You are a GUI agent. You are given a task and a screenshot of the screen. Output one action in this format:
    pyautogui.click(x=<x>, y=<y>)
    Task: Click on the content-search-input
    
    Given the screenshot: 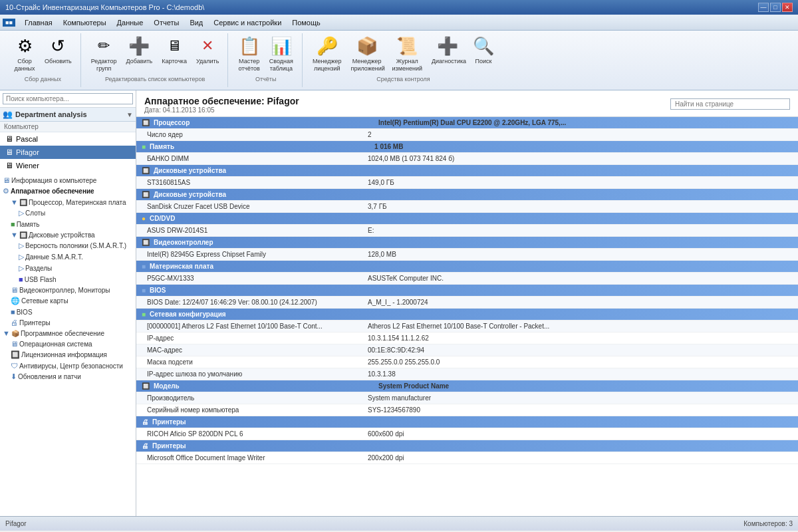 What is the action you would take?
    pyautogui.click(x=730, y=104)
    